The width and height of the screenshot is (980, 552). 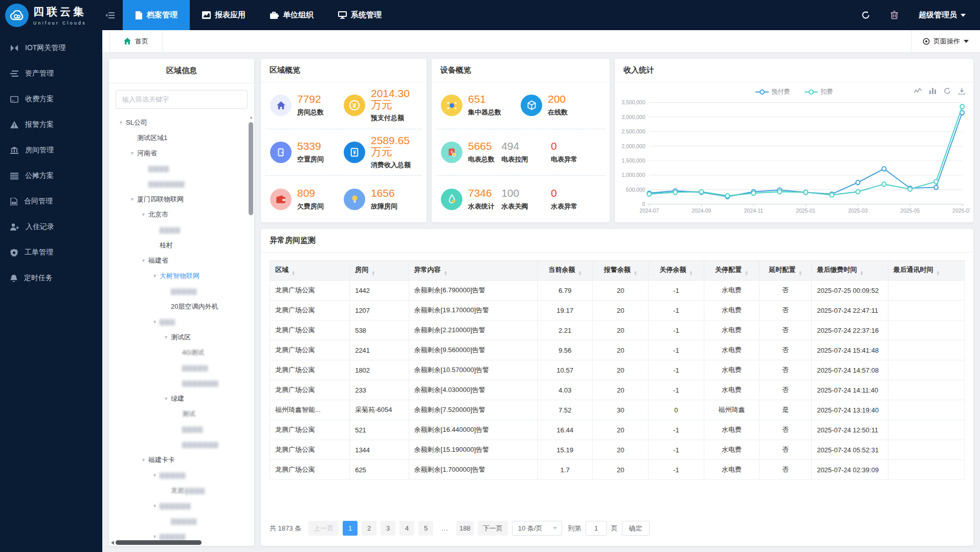 What do you see at coordinates (676, 271) in the screenshot?
I see `column-header-6: 关停余额▲▼` at bounding box center [676, 271].